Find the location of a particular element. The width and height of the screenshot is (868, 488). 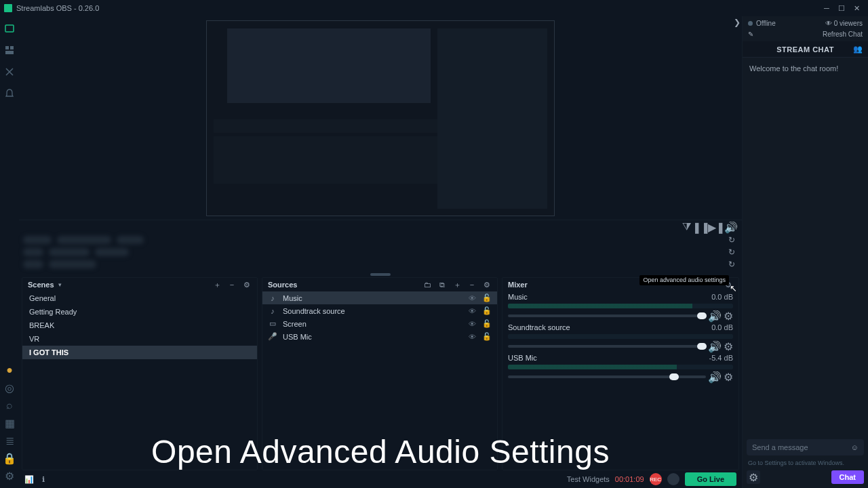

edit-icon: ✎ is located at coordinates (751, 34).